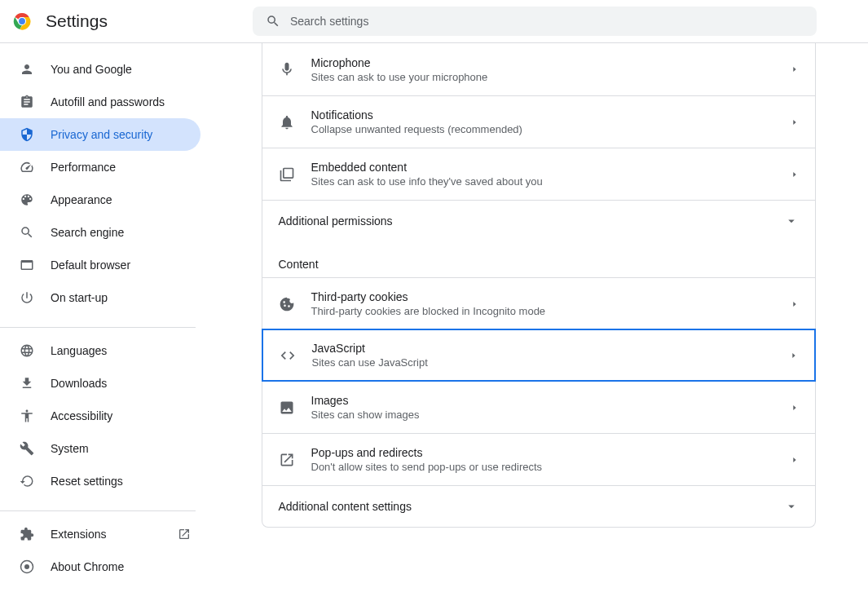 The image size is (868, 601). I want to click on sidebar-item-label: Appearance, so click(121, 200).